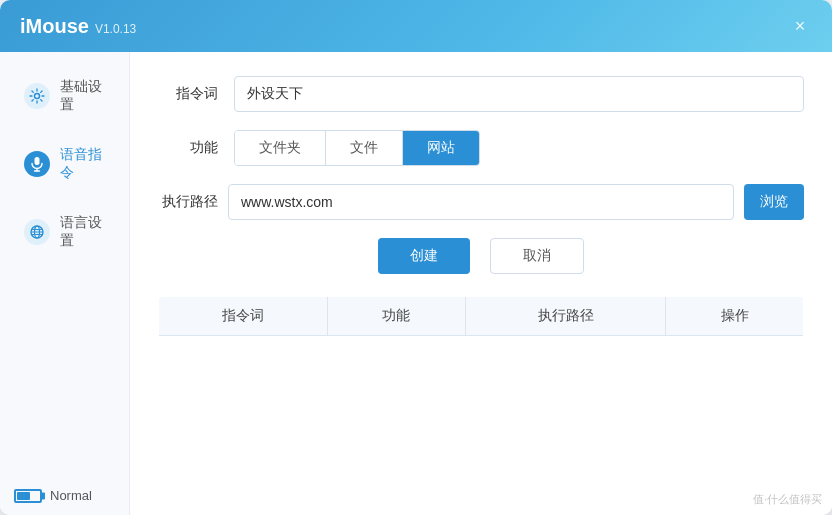  What do you see at coordinates (188, 94) in the screenshot?
I see `command-label: 指令词` at bounding box center [188, 94].